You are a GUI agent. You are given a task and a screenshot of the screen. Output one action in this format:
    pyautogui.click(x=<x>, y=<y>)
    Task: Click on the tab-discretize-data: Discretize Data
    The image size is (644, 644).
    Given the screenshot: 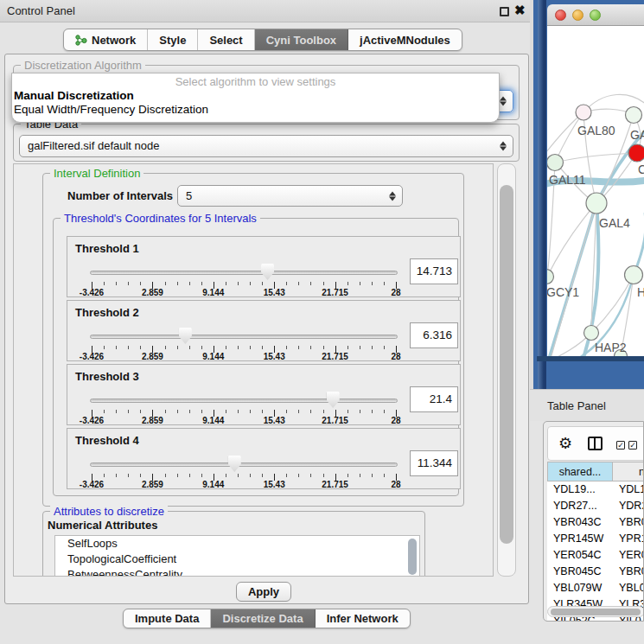 What is the action you would take?
    pyautogui.click(x=263, y=619)
    